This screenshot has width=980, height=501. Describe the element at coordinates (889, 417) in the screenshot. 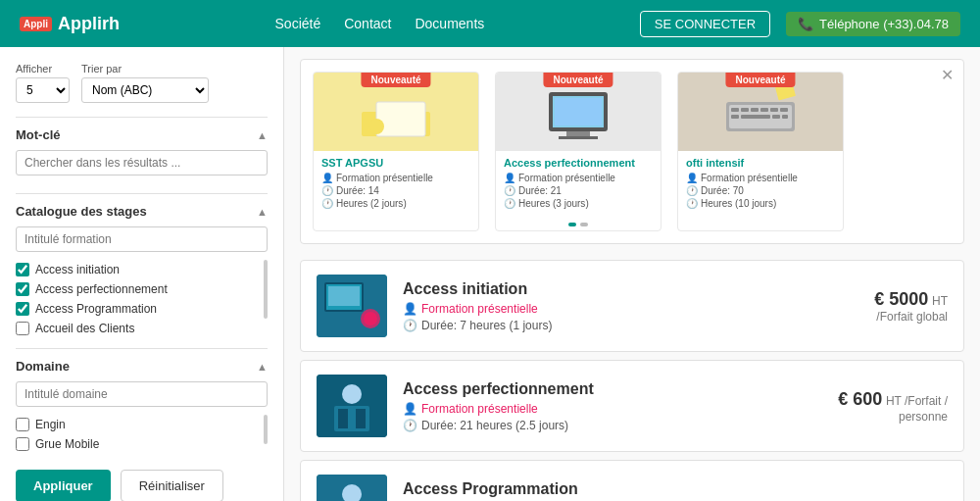

I see `price-sub-1: personne` at that location.